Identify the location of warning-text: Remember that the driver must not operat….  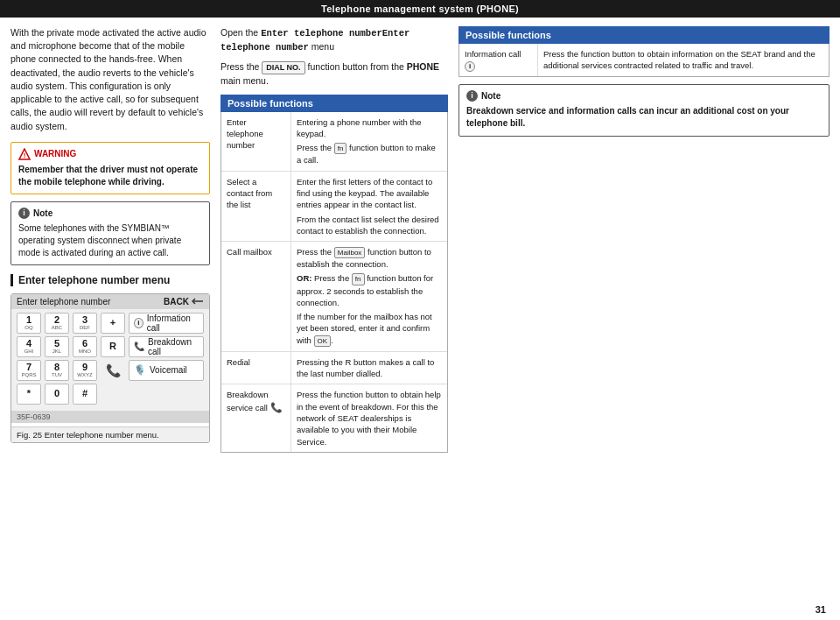
(110, 176).